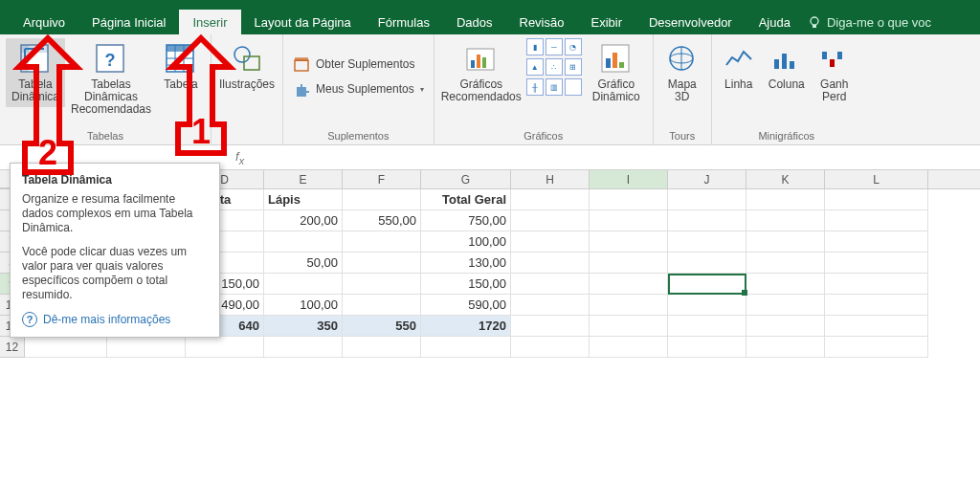 This screenshot has width=980, height=484. I want to click on area-chart-icon: ▲, so click(535, 67).